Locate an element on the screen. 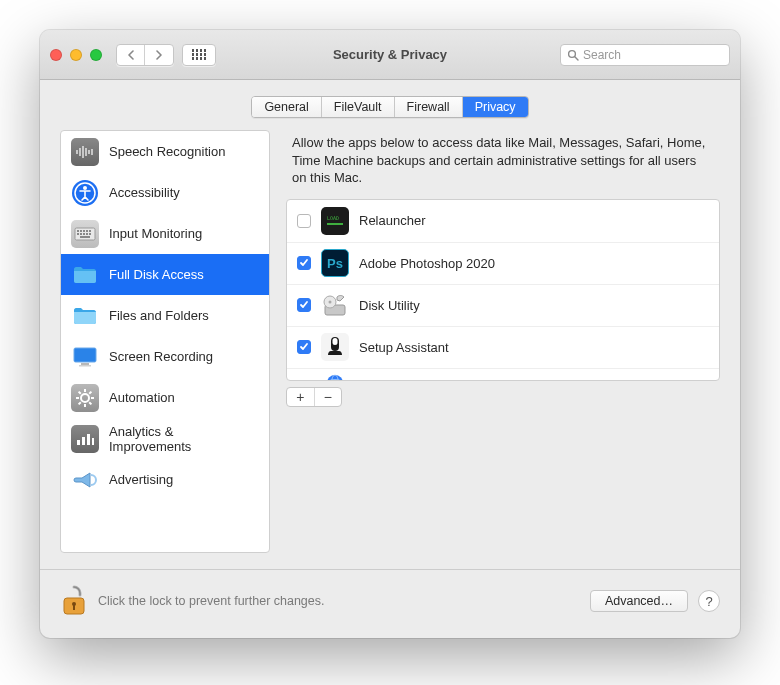 The width and height of the screenshot is (780, 685). sidebar-item-accessibility: Accessibility is located at coordinates (165, 192).